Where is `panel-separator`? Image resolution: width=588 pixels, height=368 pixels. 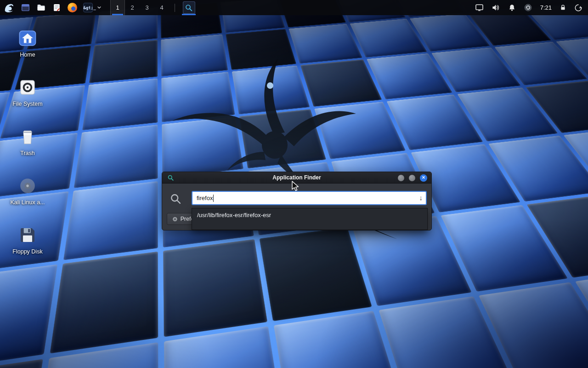 panel-separator is located at coordinates (175, 8).